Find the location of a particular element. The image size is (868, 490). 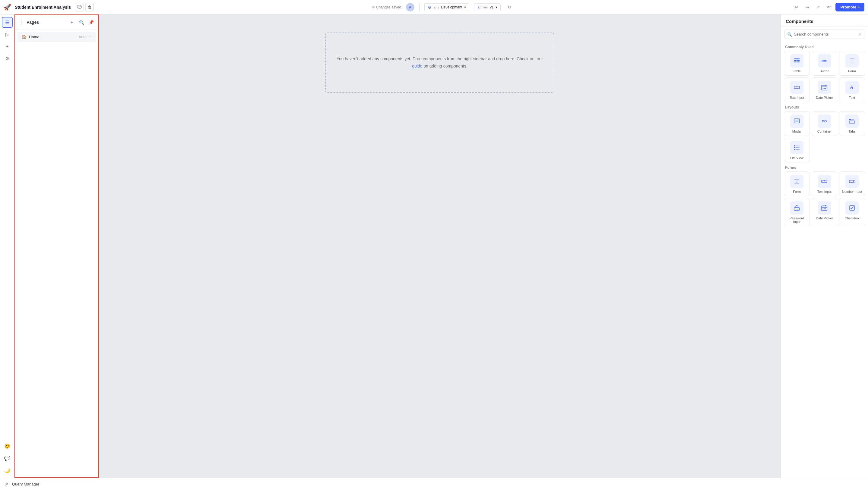

components-search-input is located at coordinates (824, 34).